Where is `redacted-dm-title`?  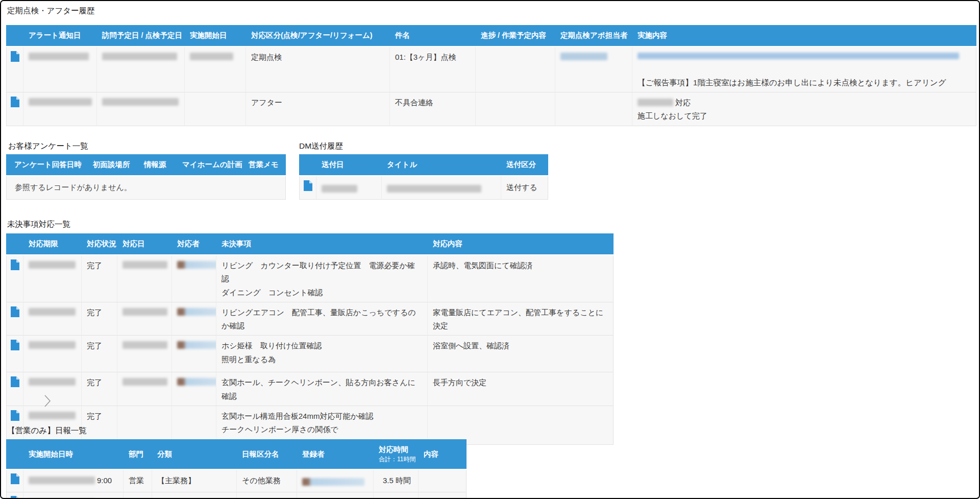
redacted-dm-title is located at coordinates (434, 189).